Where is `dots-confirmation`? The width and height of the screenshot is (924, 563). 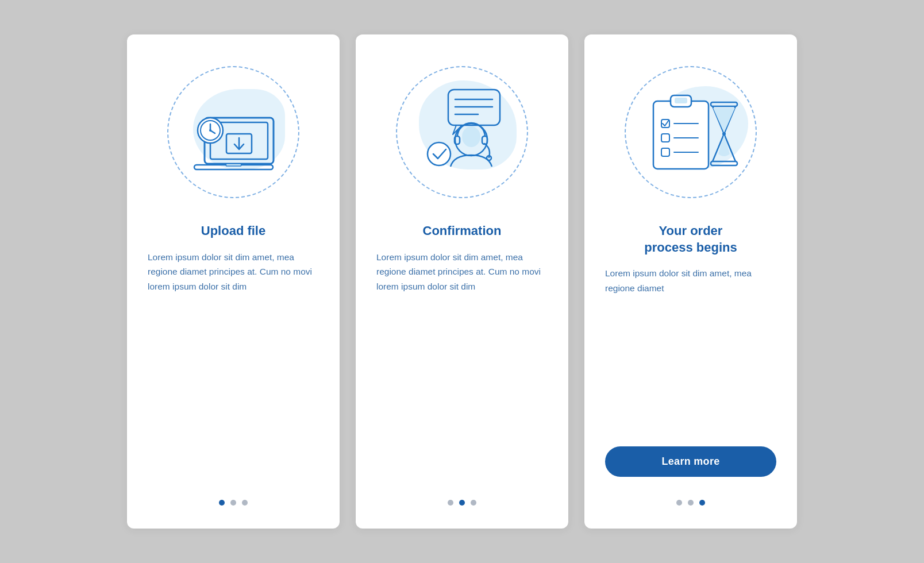 dots-confirmation is located at coordinates (462, 503).